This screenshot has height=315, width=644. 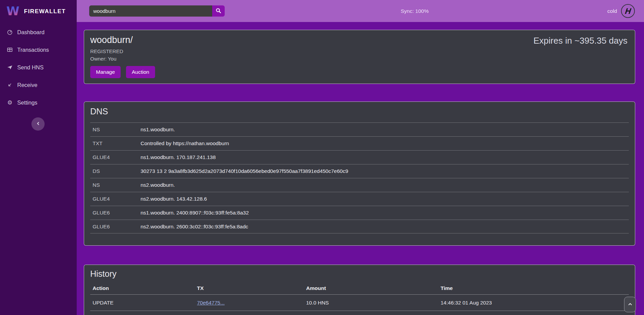 What do you see at coordinates (621, 11) in the screenshot?
I see `wallet-selector: cold H` at bounding box center [621, 11].